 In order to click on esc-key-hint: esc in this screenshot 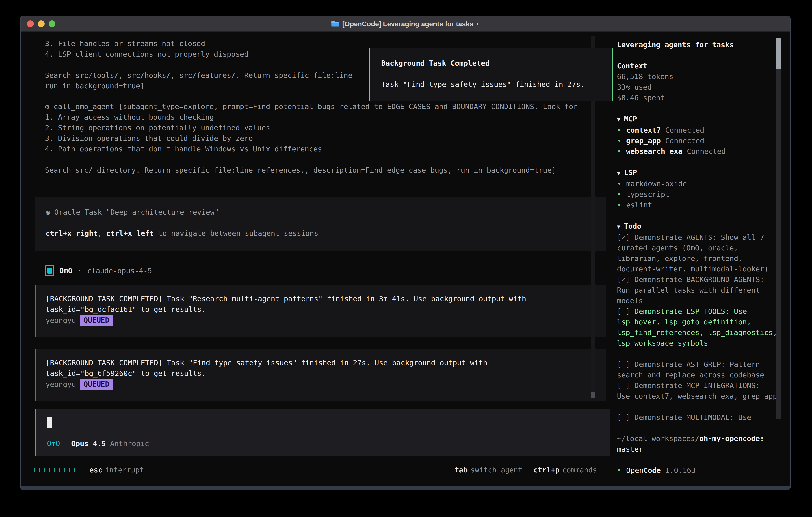, I will do `click(96, 470)`.